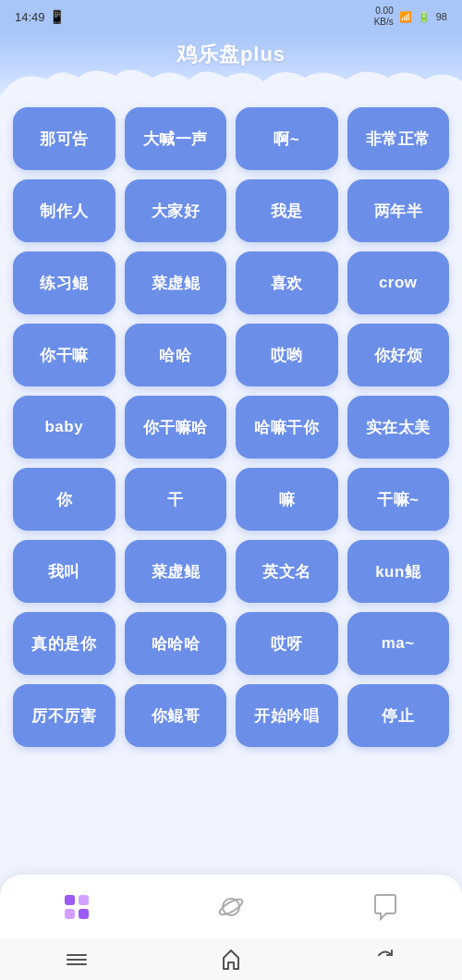  Describe the element at coordinates (286, 571) in the screenshot. I see `sound-button-27: 英文名` at that location.